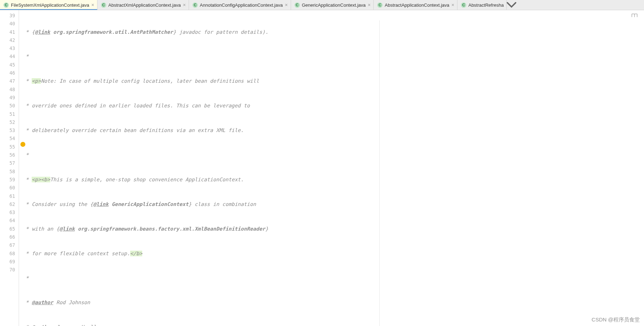  Describe the element at coordinates (333, 229) in the screenshot. I see `code-line: * with an {@link org.springframework.bea…` at that location.